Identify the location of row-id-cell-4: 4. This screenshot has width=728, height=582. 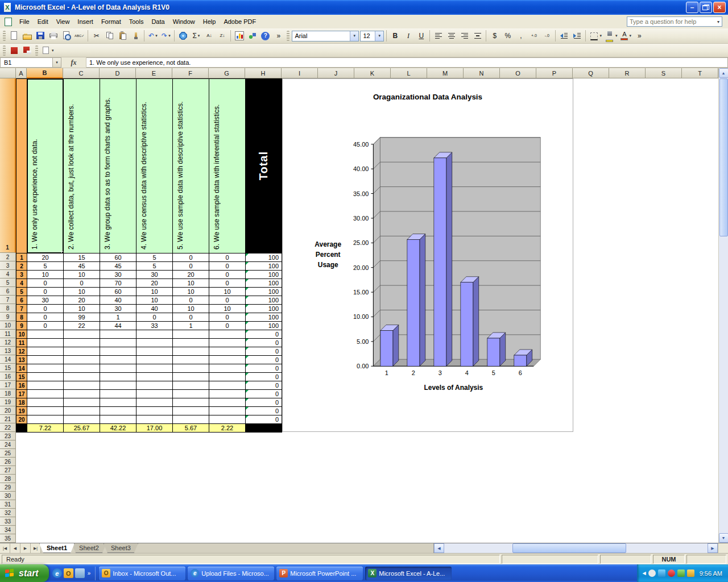
(22, 283).